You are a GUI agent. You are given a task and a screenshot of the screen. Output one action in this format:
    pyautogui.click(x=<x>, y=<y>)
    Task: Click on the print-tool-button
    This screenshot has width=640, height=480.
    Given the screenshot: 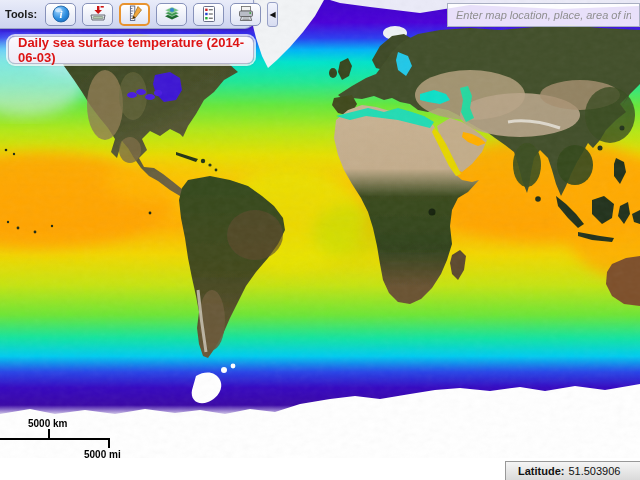 What is the action you would take?
    pyautogui.click(x=246, y=14)
    